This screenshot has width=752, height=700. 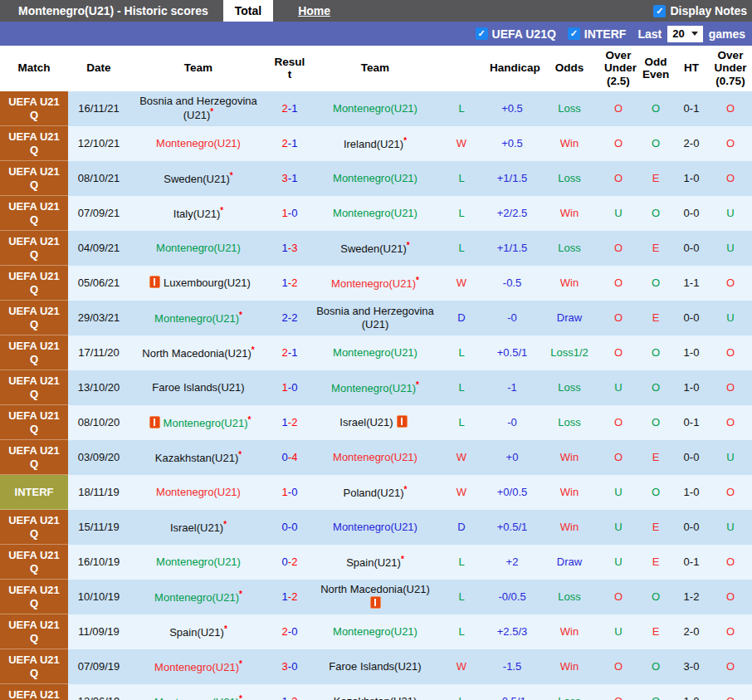 I want to click on odds-cell: Loss, so click(x=569, y=388).